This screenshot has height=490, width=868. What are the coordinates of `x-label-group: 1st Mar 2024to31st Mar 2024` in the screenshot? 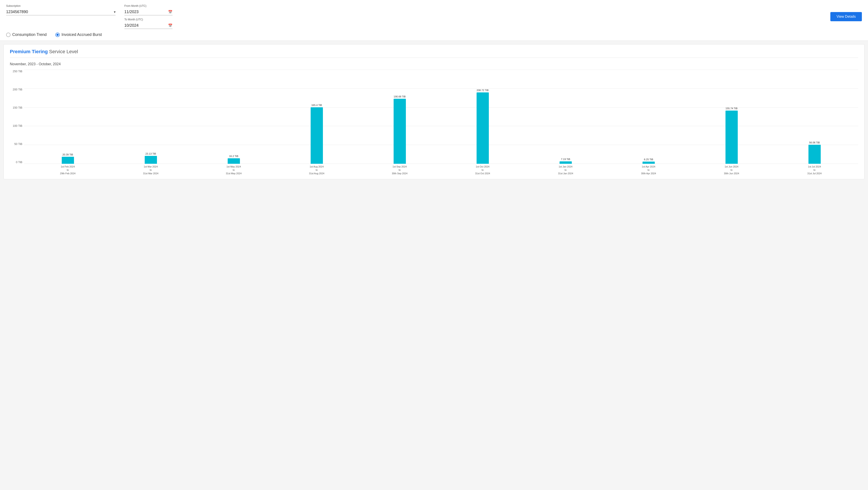 It's located at (151, 169).